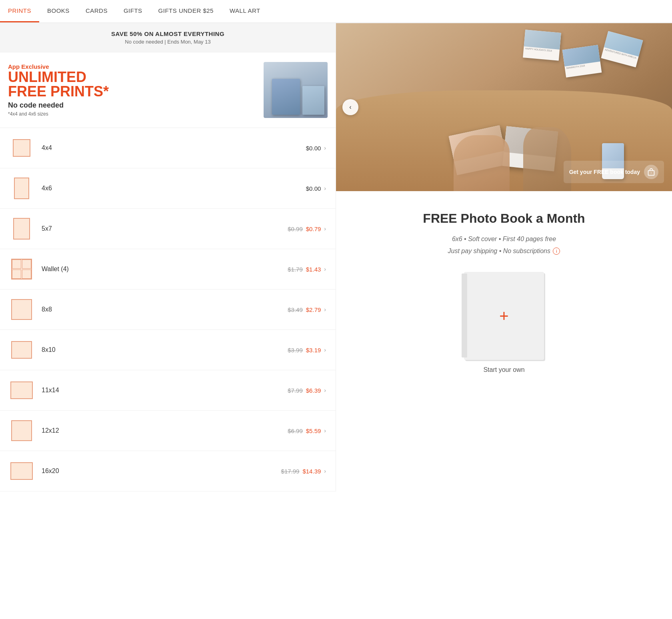  What do you see at coordinates (622, 50) in the screenshot?
I see `scattered-book-1: ADVENTURES WITH AMELIA` at bounding box center [622, 50].